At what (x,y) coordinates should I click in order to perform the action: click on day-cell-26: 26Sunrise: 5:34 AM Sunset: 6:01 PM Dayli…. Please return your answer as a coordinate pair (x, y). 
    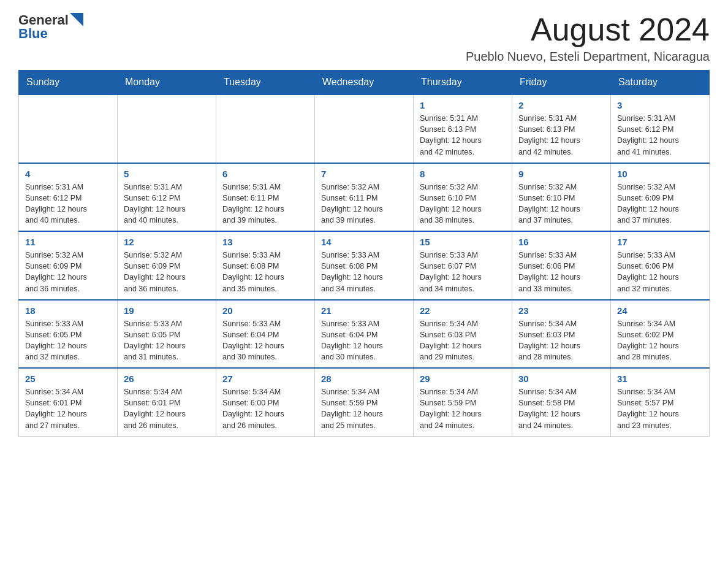
    Looking at the image, I should click on (167, 402).